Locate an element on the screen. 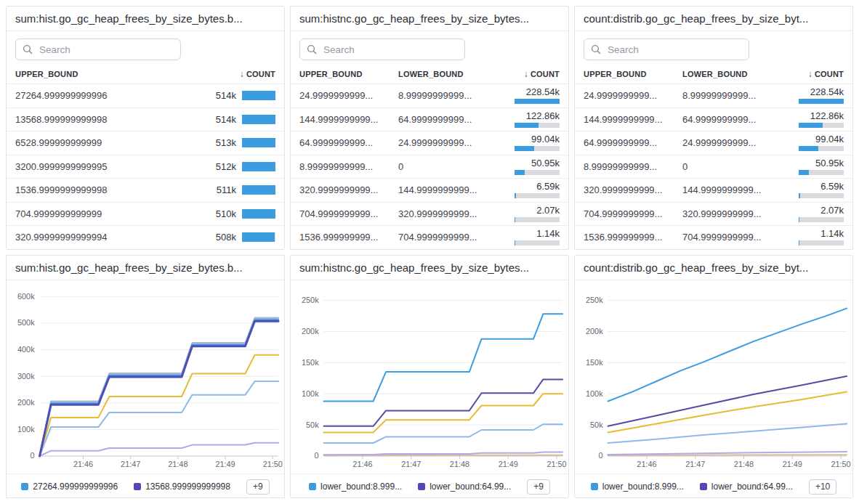  count-cell: 99.04k is located at coordinates (537, 142).